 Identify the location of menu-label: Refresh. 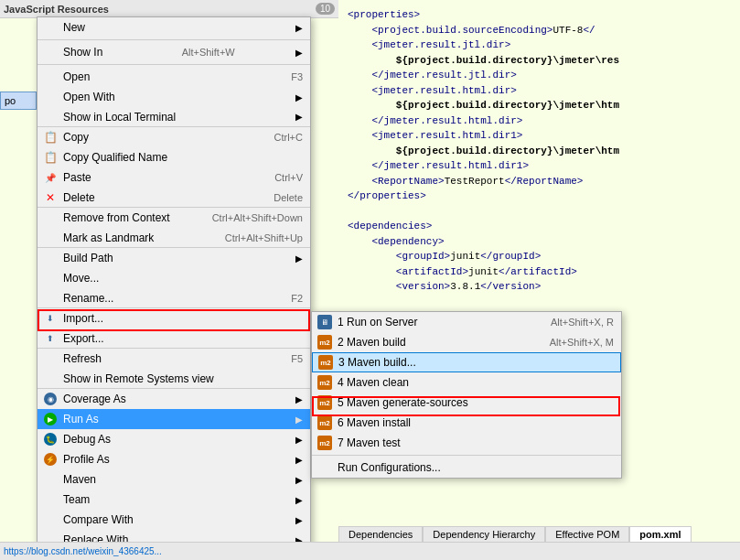
(82, 359).